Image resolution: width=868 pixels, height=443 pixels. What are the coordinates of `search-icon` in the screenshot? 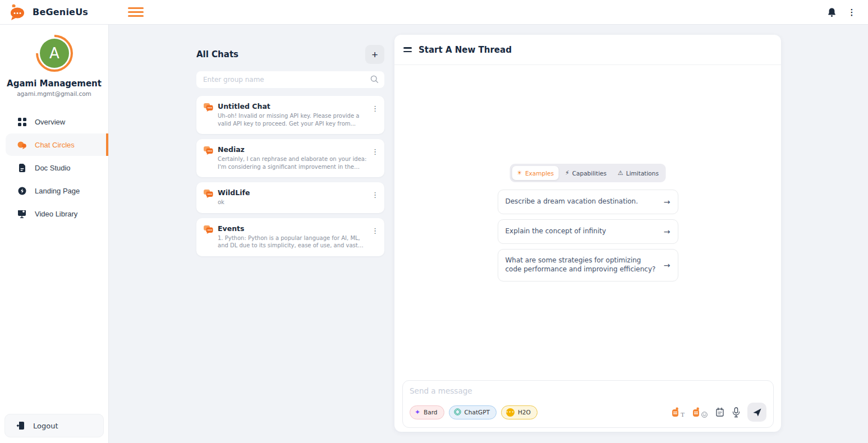 It's located at (375, 81).